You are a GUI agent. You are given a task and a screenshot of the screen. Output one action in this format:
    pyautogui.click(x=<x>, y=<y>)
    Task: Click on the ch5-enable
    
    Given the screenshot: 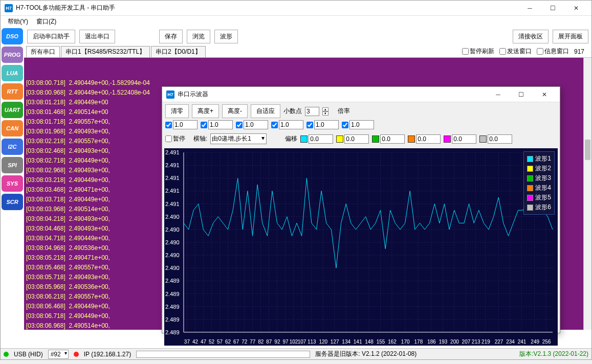 What is the action you would take?
    pyautogui.click(x=310, y=125)
    